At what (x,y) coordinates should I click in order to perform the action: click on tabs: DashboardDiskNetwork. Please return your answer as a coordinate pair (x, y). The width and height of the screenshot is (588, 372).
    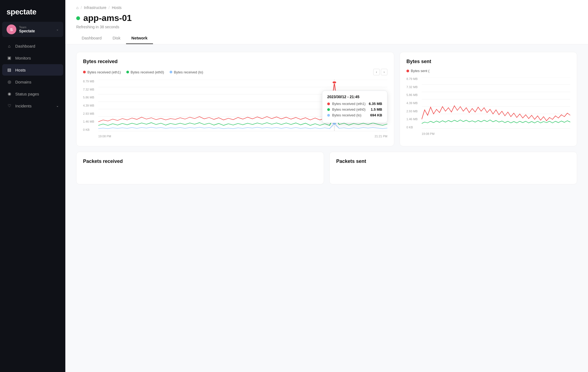
    Looking at the image, I should click on (327, 38).